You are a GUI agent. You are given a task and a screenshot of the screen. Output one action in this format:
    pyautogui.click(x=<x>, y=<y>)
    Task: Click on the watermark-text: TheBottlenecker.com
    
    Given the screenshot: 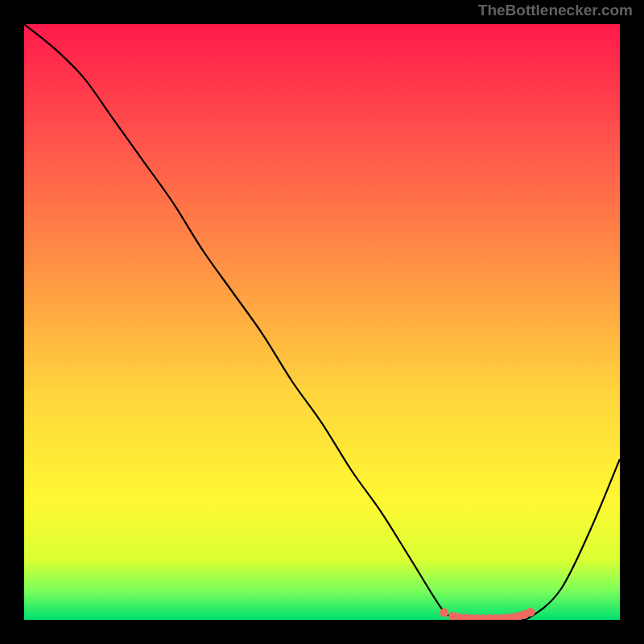 What is the action you would take?
    pyautogui.click(x=555, y=10)
    